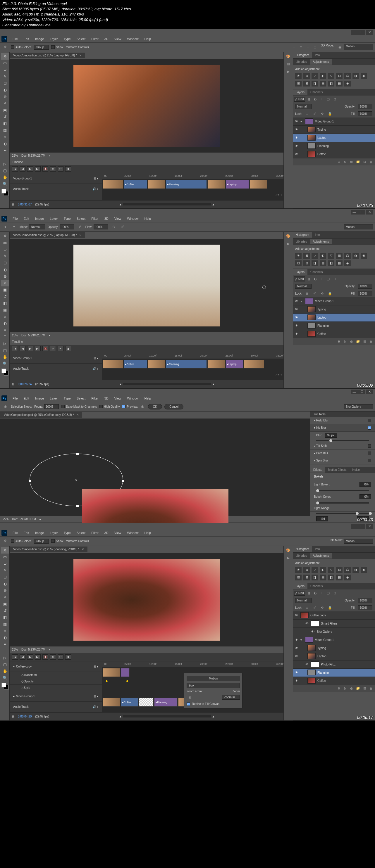 Image resolution: width=375 pixels, height=868 pixels. What do you see at coordinates (345, 342) in the screenshot?
I see `fx-icon: fx` at bounding box center [345, 342].